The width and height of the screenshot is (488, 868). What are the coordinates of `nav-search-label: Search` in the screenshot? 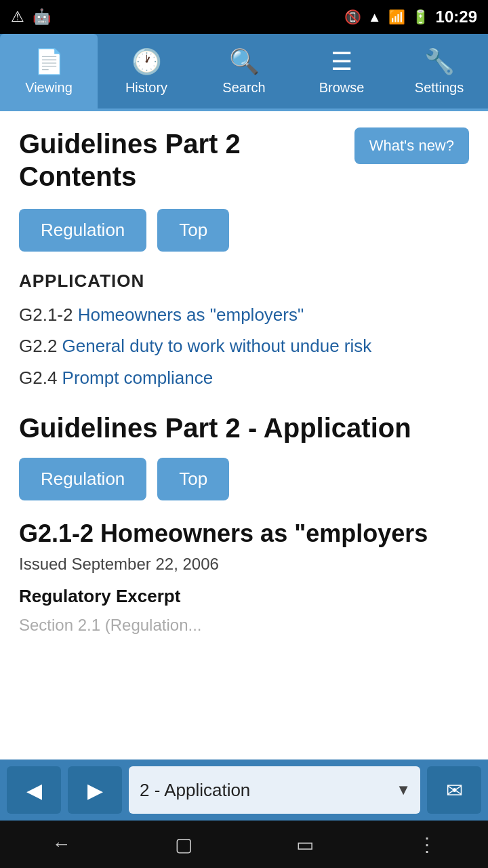 It's located at (244, 88).